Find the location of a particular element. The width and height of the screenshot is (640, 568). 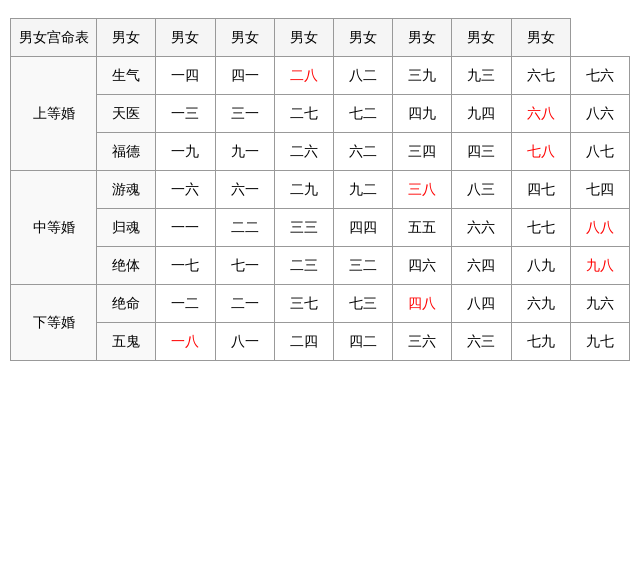

row-label: 天医 is located at coordinates (126, 114).